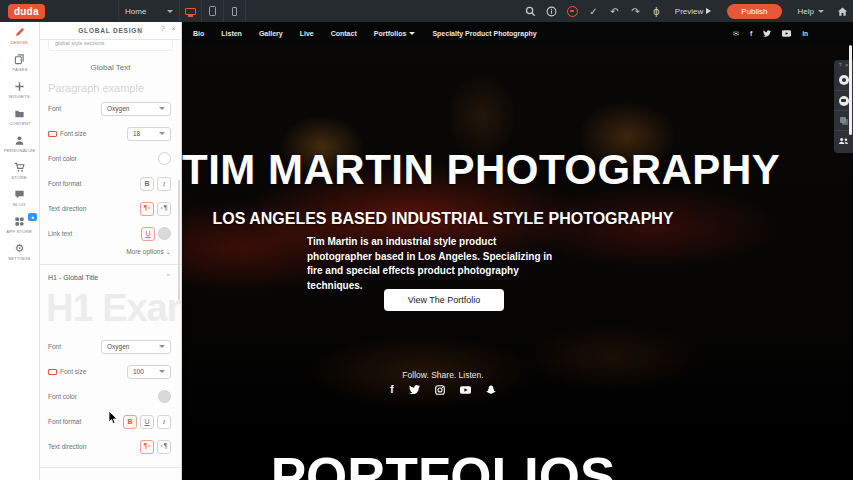  I want to click on rtl-icon: ‹¶, so click(164, 208).